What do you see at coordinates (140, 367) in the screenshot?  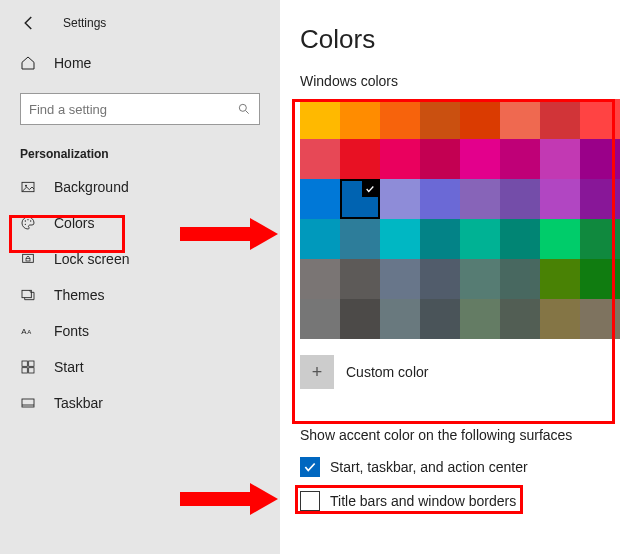 I see `sidebar-item-start: Start` at bounding box center [140, 367].